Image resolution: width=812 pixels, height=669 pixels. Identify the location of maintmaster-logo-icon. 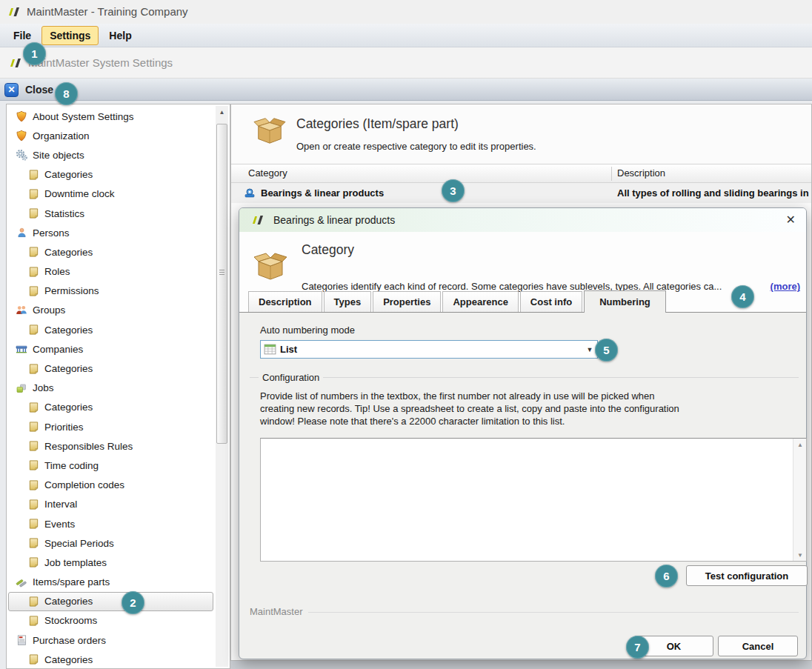
(14, 12).